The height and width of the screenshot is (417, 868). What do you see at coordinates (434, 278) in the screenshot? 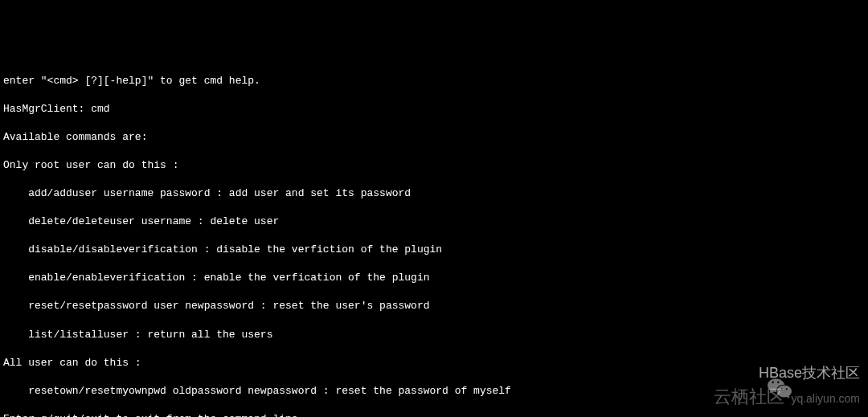
I see `terminal-line: enable/enableverification : enable the v…` at bounding box center [434, 278].